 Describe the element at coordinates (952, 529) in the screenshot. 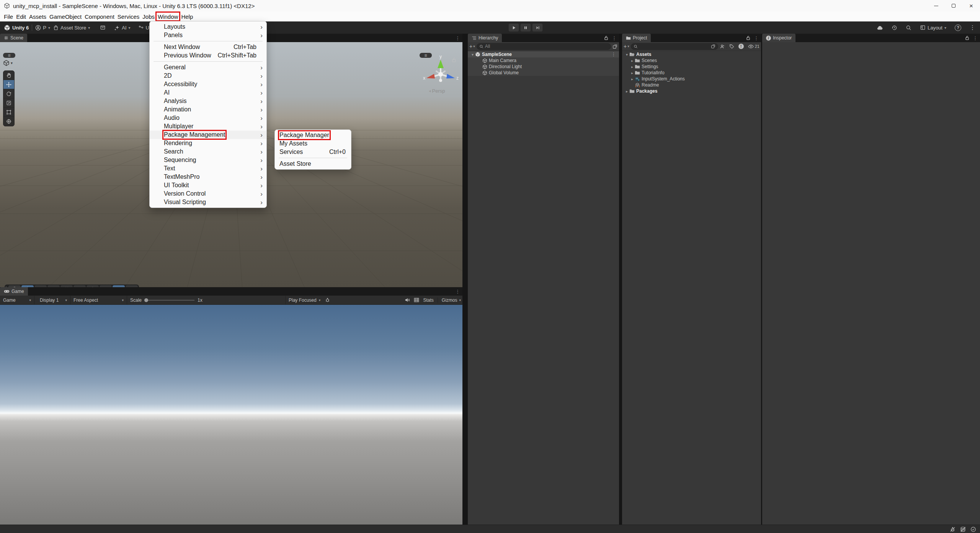

I see `debugger-disabled-icon` at that location.